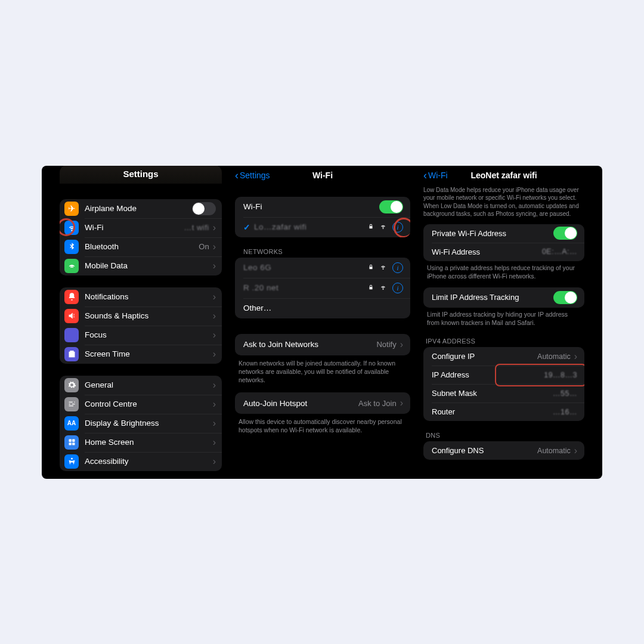 Image resolution: width=644 pixels, height=644 pixels. What do you see at coordinates (111, 404) in the screenshot?
I see `control-label: Control Centre` at bounding box center [111, 404].